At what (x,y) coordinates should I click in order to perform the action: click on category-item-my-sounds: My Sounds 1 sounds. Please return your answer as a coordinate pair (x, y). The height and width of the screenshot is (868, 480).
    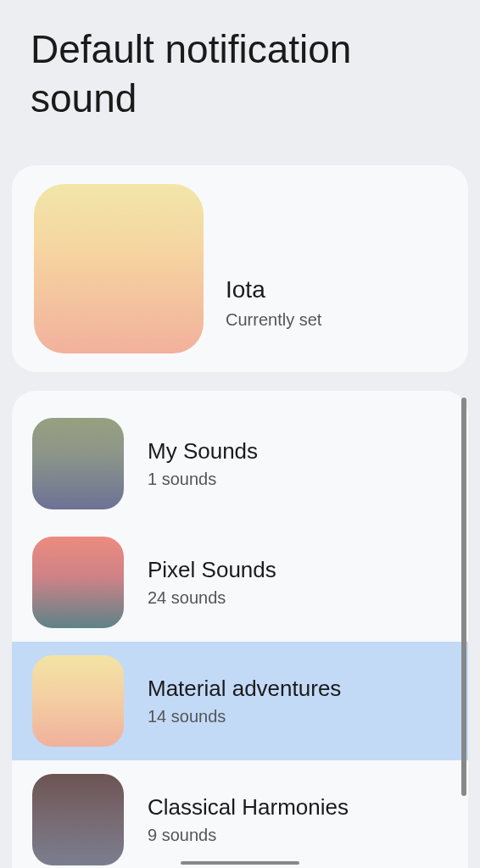
    Looking at the image, I should click on (240, 464).